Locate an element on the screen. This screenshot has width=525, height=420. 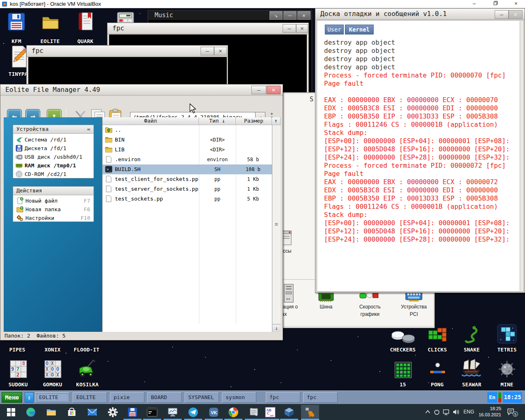
desktop-icon-label-kfm: KFM is located at coordinates (16, 41).